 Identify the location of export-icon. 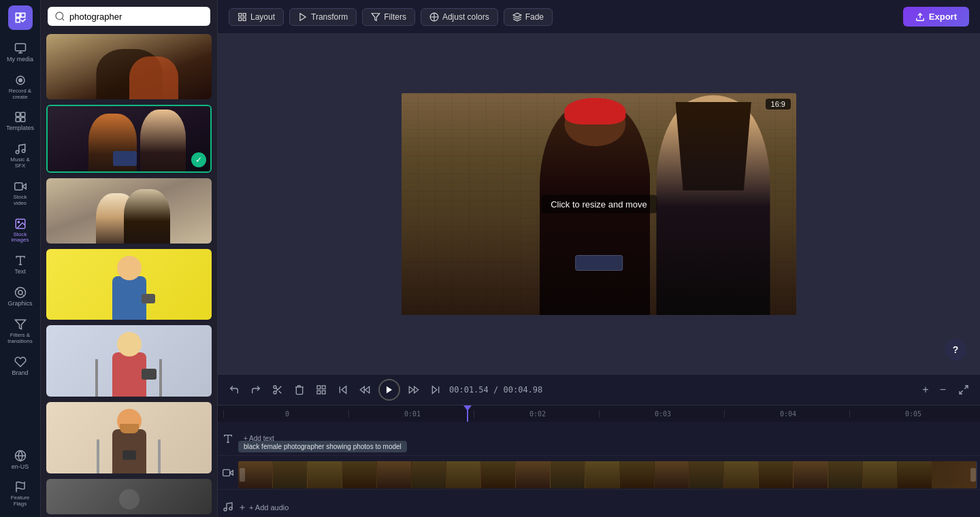
(920, 17).